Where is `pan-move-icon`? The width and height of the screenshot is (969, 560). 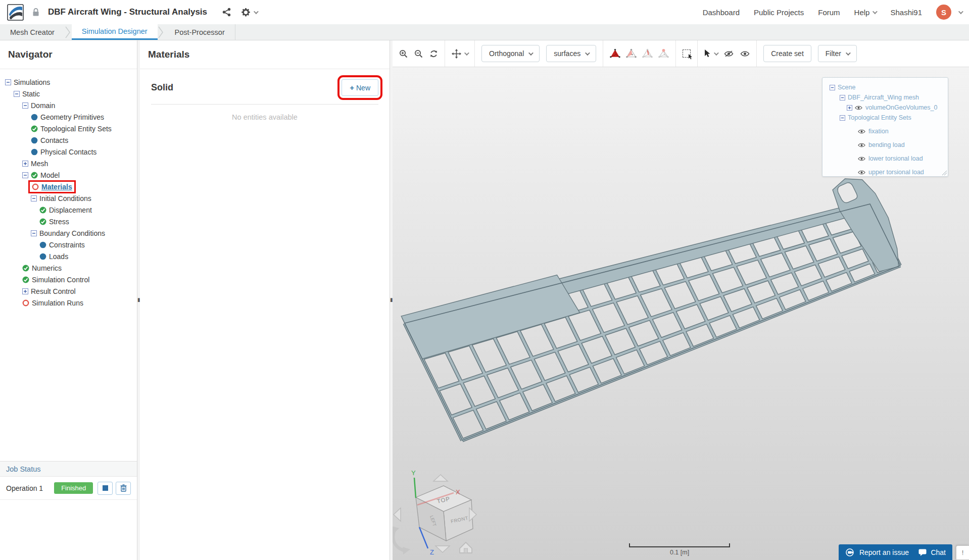
pan-move-icon is located at coordinates (460, 54).